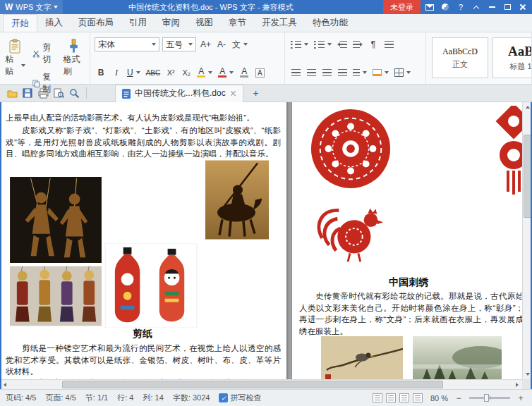  Describe the element at coordinates (186, 73) in the screenshot. I see `subscript-label: X₂` at that location.